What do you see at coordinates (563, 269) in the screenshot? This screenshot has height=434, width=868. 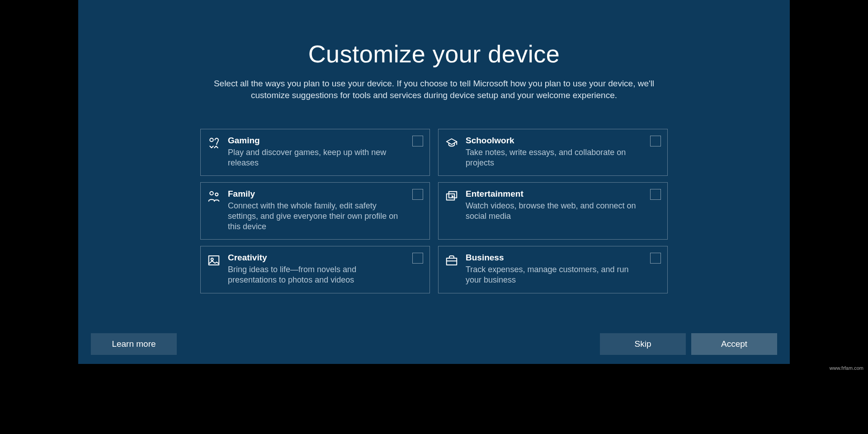 I see `card-text: Business Track expenses, manage customer…` at bounding box center [563, 269].